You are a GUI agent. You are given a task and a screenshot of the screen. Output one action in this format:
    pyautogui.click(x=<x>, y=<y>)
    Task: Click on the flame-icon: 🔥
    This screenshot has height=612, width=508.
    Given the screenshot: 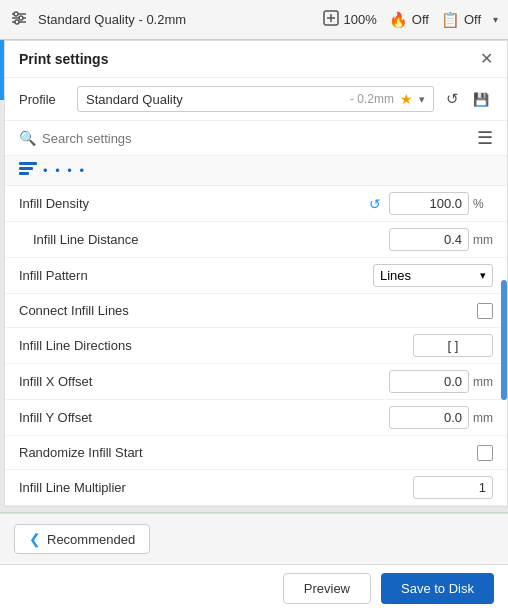 What is the action you would take?
    pyautogui.click(x=398, y=20)
    